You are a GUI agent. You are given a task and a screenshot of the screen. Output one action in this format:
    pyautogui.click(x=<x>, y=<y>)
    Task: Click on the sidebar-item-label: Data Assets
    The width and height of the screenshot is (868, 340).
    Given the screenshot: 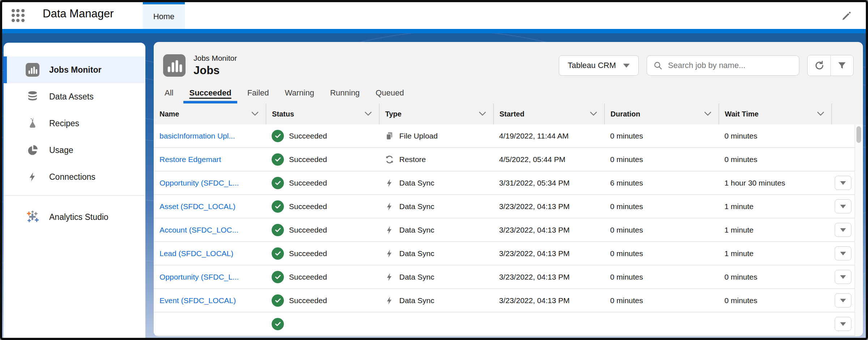 What is the action you would take?
    pyautogui.click(x=72, y=97)
    